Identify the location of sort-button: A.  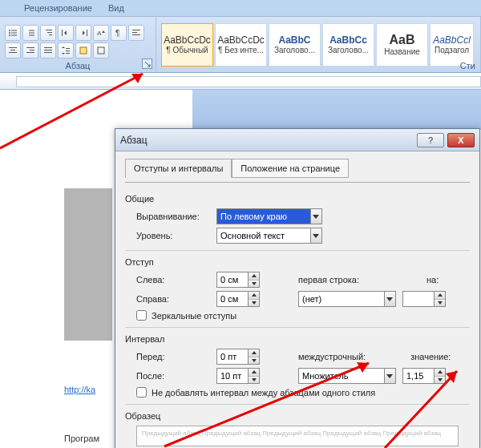
(101, 33).